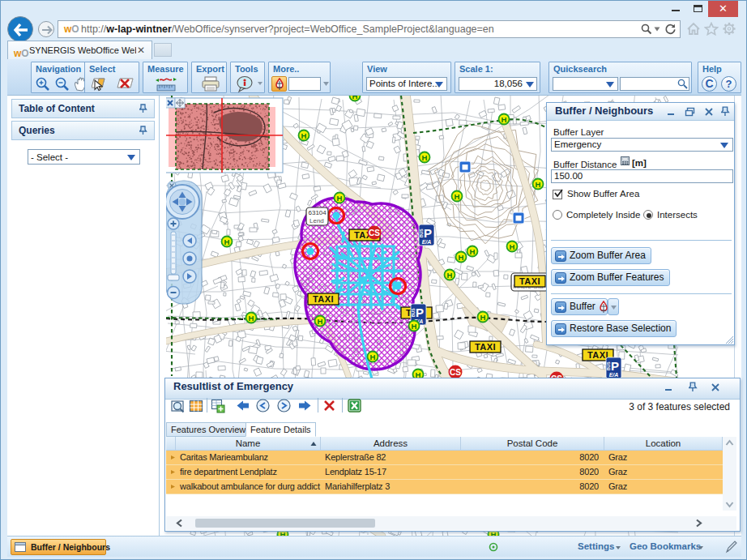 Image resolution: width=747 pixels, height=560 pixels. What do you see at coordinates (317, 220) in the screenshot?
I see `svg-text: Lend` at bounding box center [317, 220].